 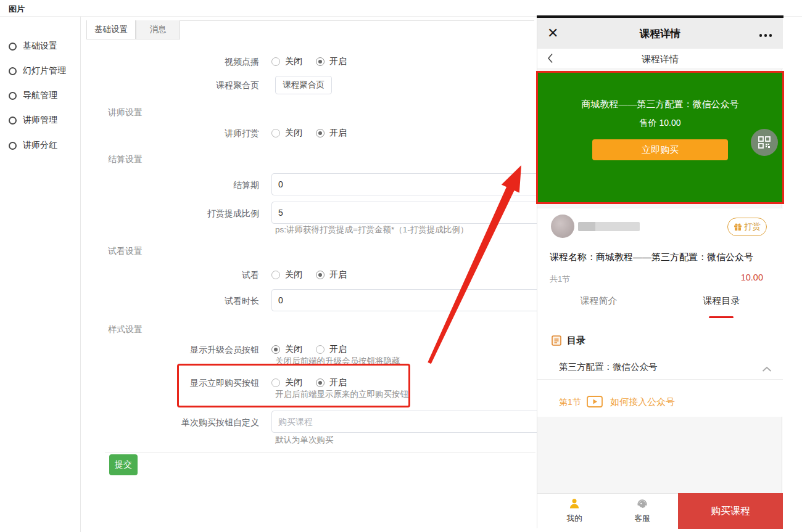 What do you see at coordinates (660, 105) in the screenshot?
I see `hero-course-title: 商城教程——第三方配置：微信公众号` at bounding box center [660, 105].